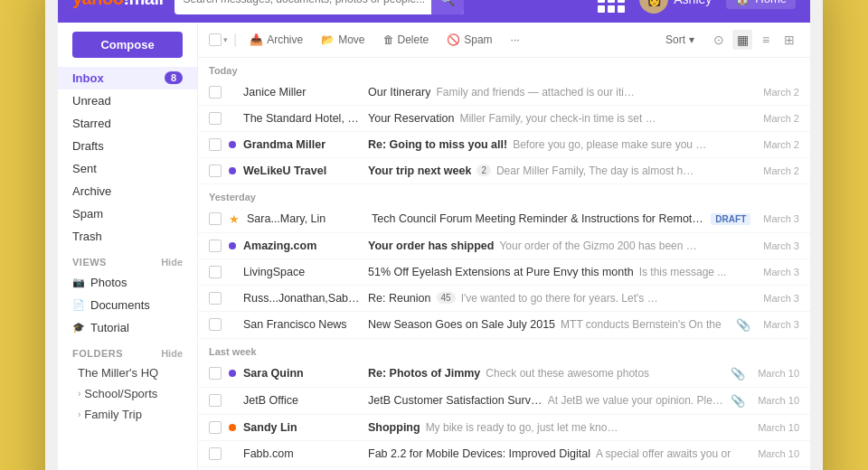 Image resolution: width=868 pixels, height=470 pixels. Describe the element at coordinates (118, 5) in the screenshot. I see `yahoo-logo: yahoo!mail` at that location.